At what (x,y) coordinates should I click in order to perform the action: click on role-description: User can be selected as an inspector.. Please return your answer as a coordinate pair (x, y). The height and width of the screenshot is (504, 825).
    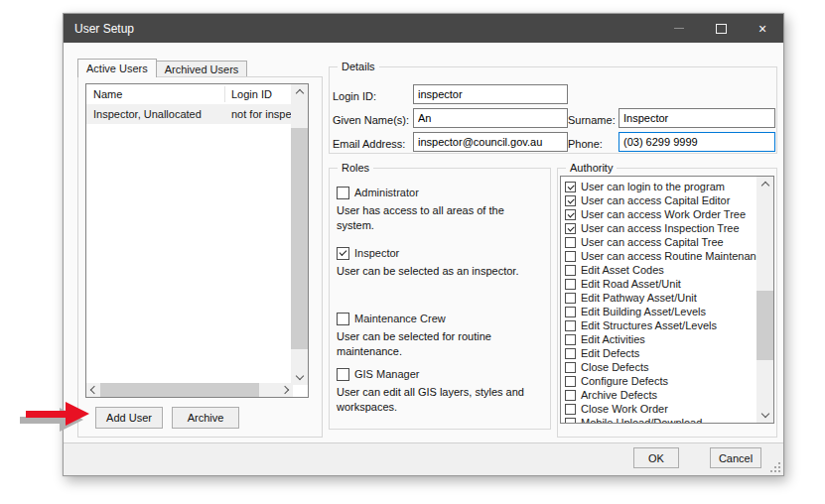
    Looking at the image, I should click on (441, 272).